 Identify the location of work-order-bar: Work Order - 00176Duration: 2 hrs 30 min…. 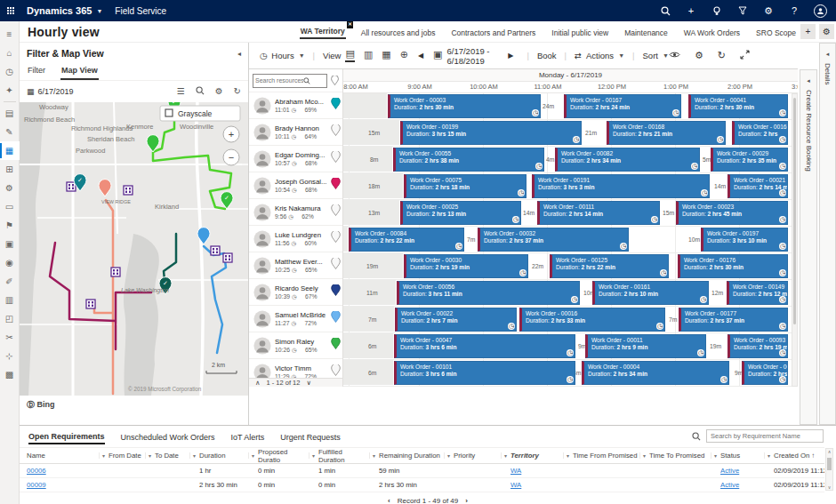
(733, 267).